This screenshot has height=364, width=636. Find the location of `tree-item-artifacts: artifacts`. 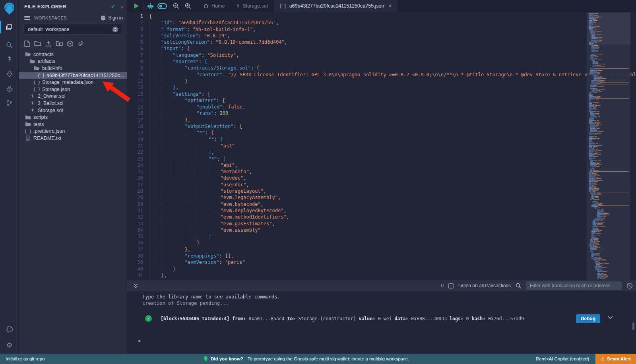

tree-item-artifacts: artifacts is located at coordinates (73, 62).